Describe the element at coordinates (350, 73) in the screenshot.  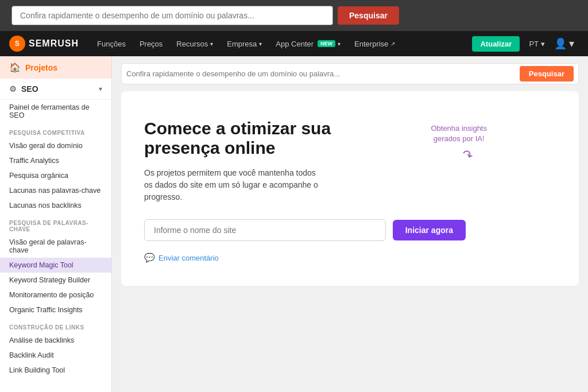
I see `content-search-bar: Pesquisar` at that location.